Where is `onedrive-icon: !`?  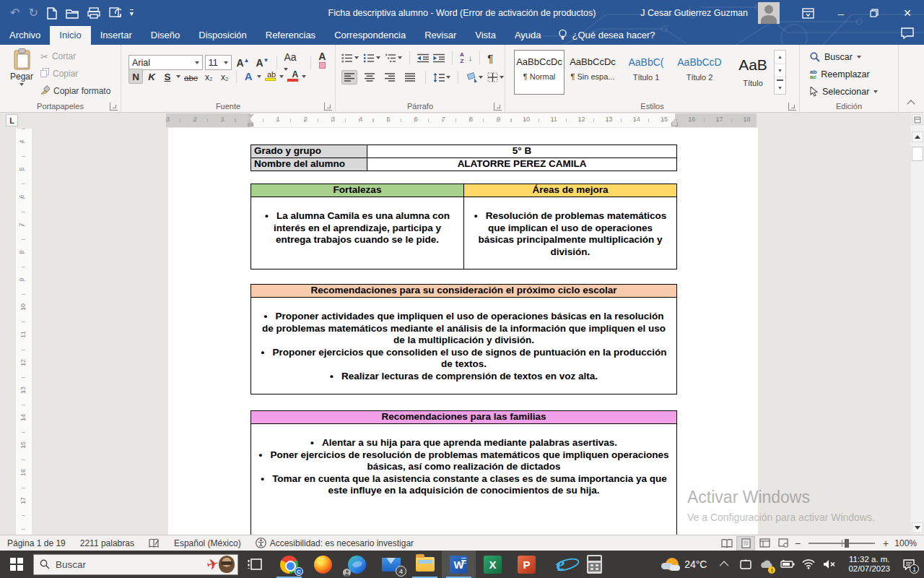
onedrive-icon: ! is located at coordinates (767, 564).